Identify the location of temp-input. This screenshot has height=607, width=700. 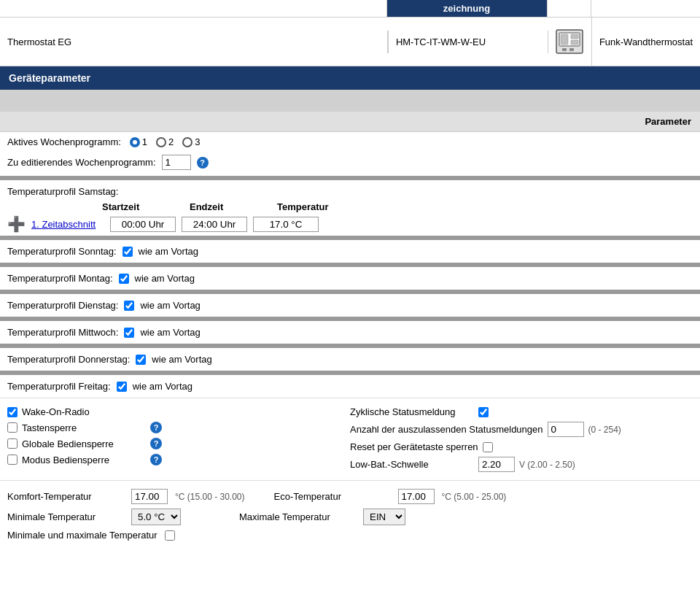
(286, 225).